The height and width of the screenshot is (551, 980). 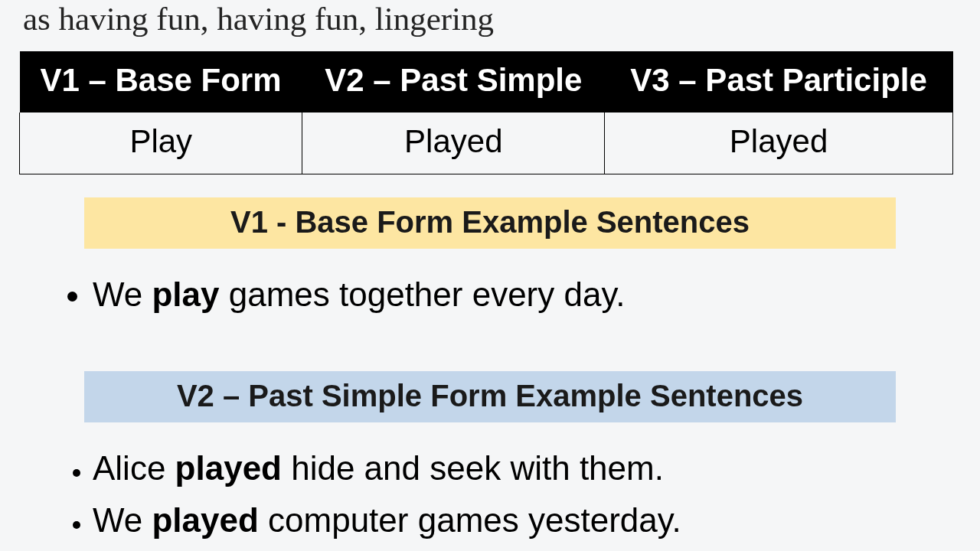 I want to click on v2-ex1-bold: played, so click(x=228, y=468).